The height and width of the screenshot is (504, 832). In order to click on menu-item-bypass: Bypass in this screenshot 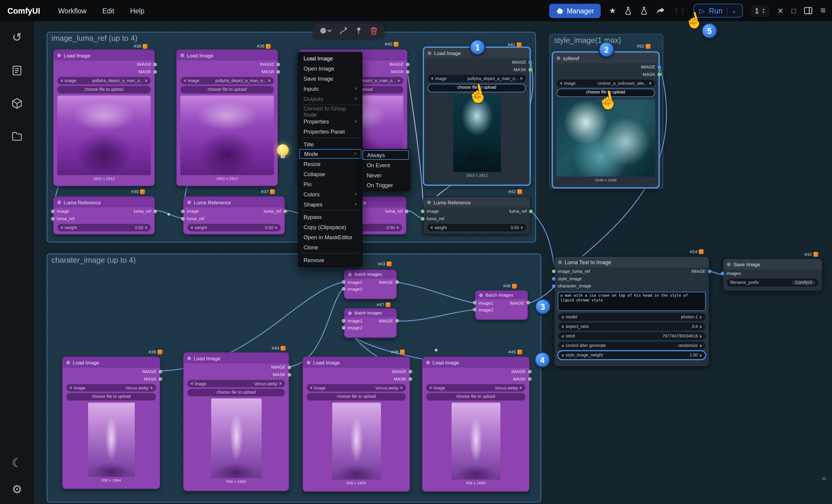, I will do `click(331, 217)`.